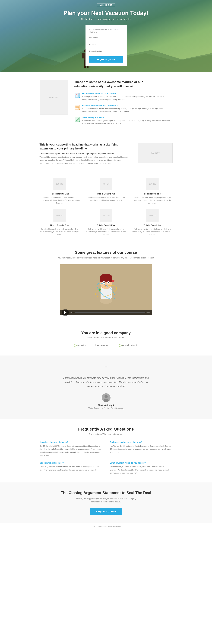 This screenshot has width=212, height=644. What do you see at coordinates (106, 191) in the screenshot?
I see `benefit-item-2: 150 x 100 This is Benefit Two Talk about…` at bounding box center [106, 191].